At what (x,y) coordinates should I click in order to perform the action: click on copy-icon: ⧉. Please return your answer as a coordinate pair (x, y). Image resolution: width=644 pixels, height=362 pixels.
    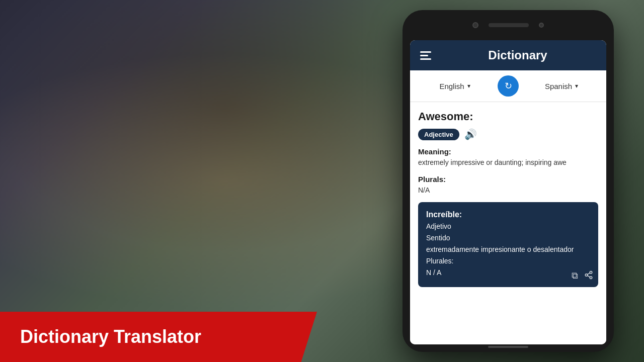
    Looking at the image, I should click on (575, 277).